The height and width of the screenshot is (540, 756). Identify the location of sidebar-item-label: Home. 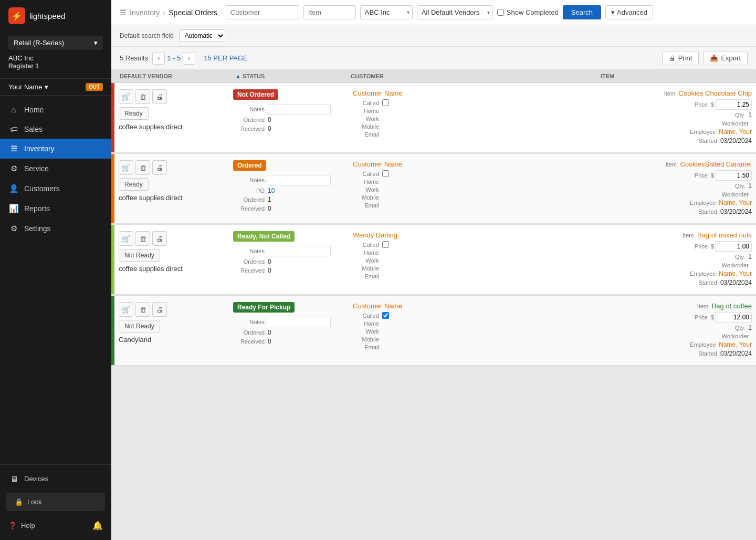
(34, 110).